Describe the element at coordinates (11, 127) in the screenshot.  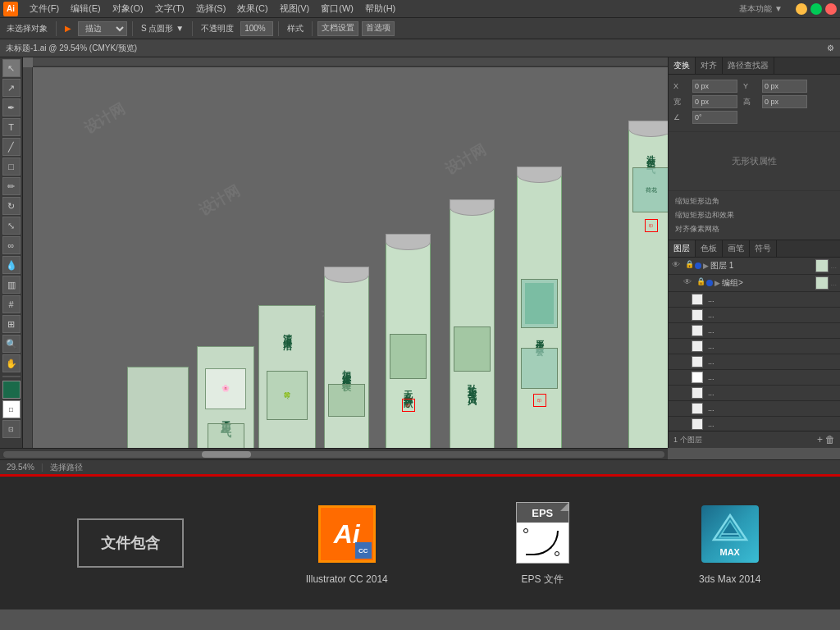
I see `type-tool: T` at that location.